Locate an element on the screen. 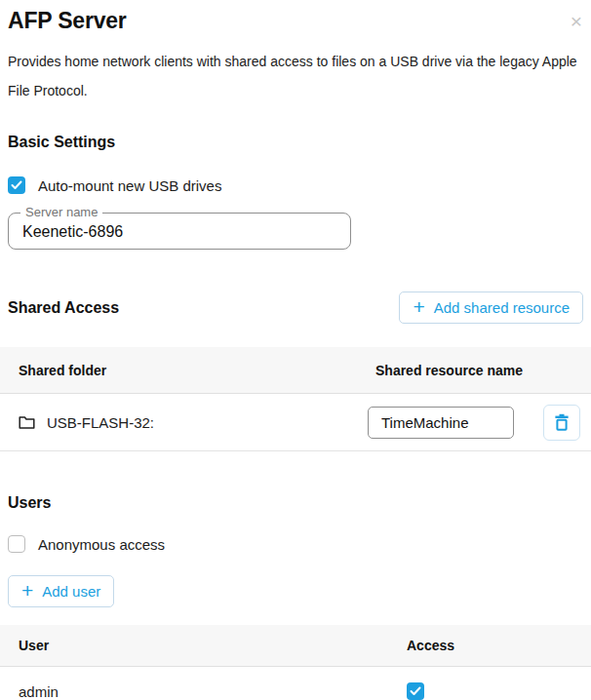 This screenshot has width=591, height=700. column-header-resource-name: Shared resource name is located at coordinates (484, 370).